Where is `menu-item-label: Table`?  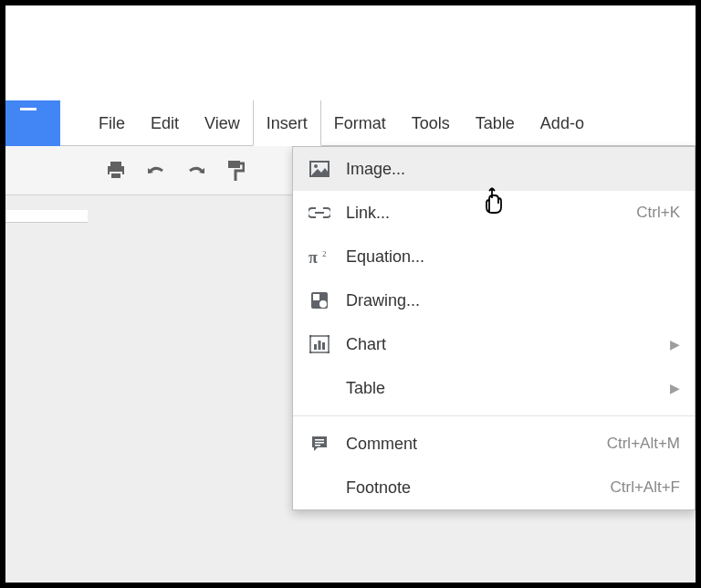
menu-item-label: Table is located at coordinates (365, 389).